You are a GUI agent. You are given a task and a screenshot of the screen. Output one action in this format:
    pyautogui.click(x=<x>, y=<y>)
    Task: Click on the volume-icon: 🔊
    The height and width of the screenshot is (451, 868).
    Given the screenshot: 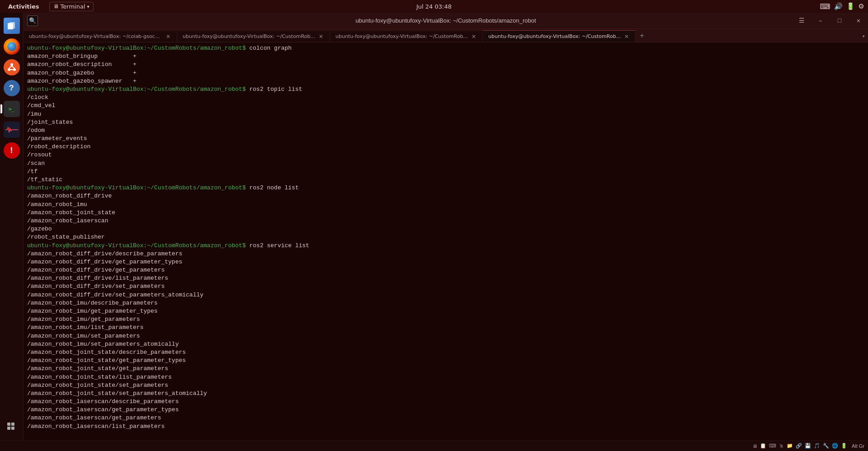 What is the action you would take?
    pyautogui.click(x=838, y=6)
    